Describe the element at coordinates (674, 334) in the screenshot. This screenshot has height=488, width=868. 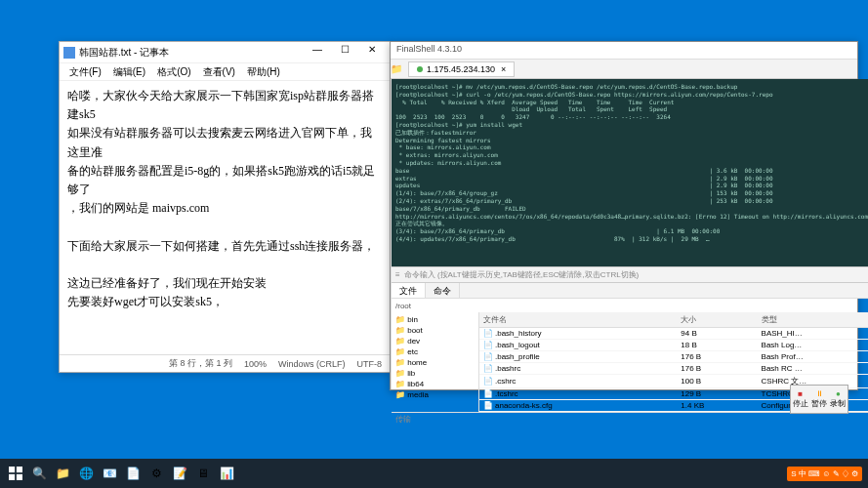
I see `table-row: 📄.bash_history94 BBASH_HI…2024/08/20 13:…` at that location.